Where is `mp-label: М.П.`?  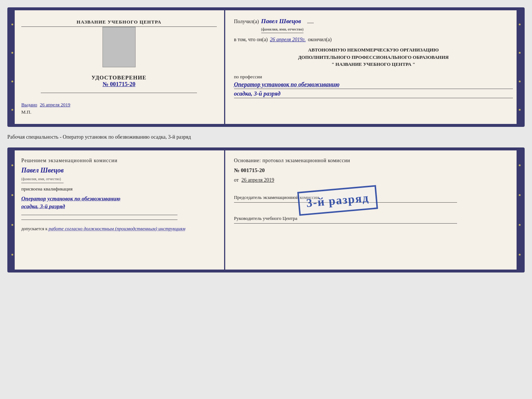
mp-label: М.П. is located at coordinates (26, 112).